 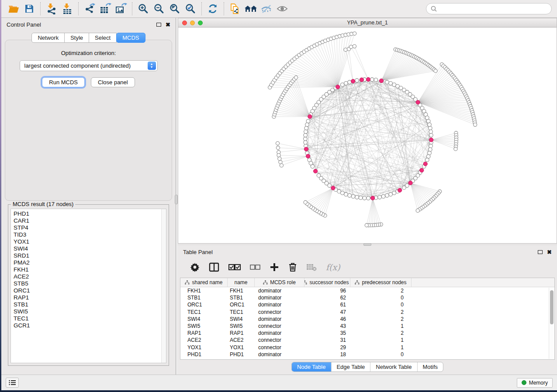 What do you see at coordinates (88, 120) in the screenshot?
I see `mcds-panel: Optimization criterion: largest connecte…` at bounding box center [88, 120].